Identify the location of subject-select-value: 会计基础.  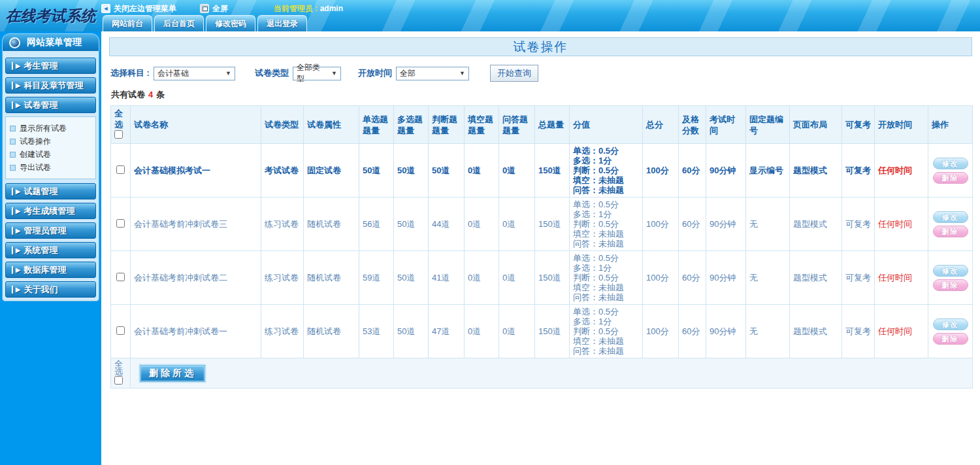
(173, 73).